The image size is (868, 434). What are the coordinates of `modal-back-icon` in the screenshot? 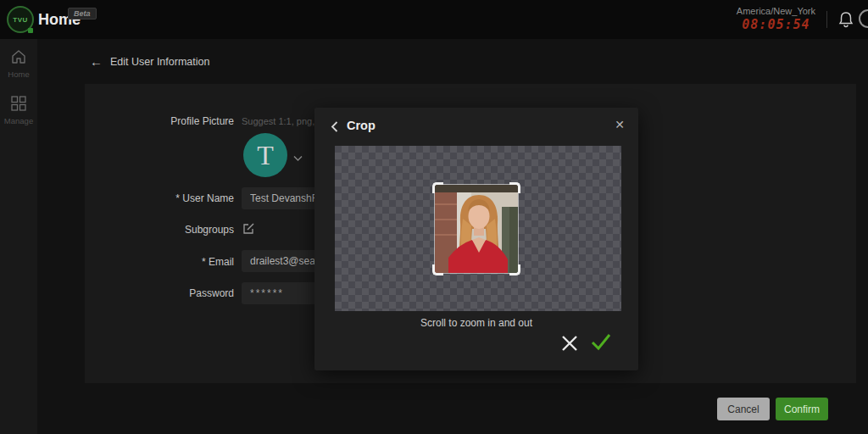 It's located at (334, 128).